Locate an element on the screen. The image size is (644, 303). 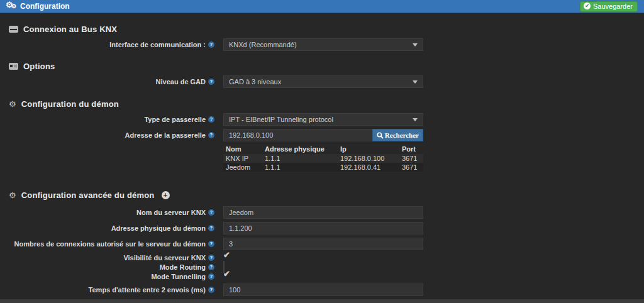
gad-select: GAD à 3 niveaux is located at coordinates (323, 82).